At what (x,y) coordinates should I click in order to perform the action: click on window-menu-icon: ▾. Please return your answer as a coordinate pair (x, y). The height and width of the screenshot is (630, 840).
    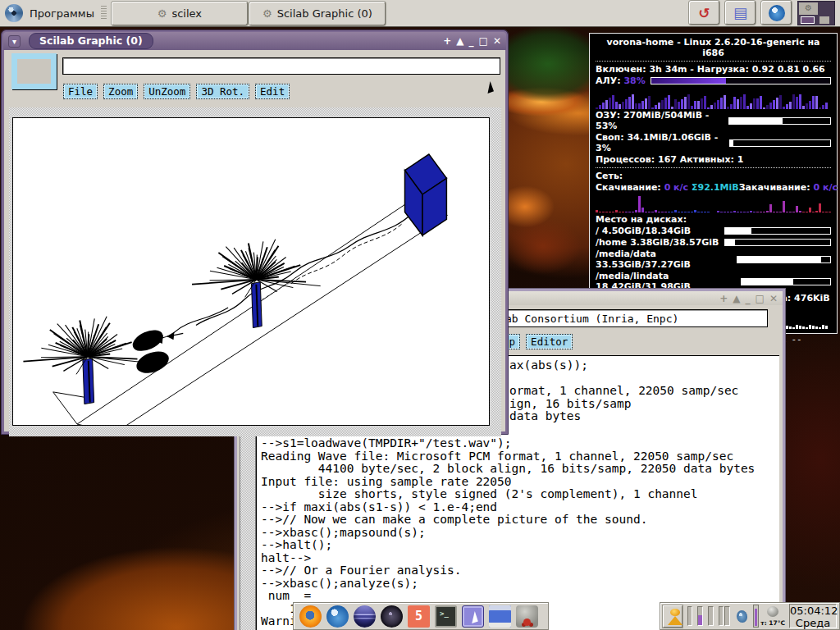
    Looking at the image, I should click on (15, 41).